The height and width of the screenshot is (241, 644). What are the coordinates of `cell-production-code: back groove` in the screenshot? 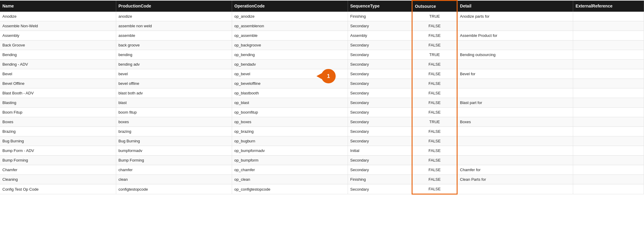 It's located at (174, 45).